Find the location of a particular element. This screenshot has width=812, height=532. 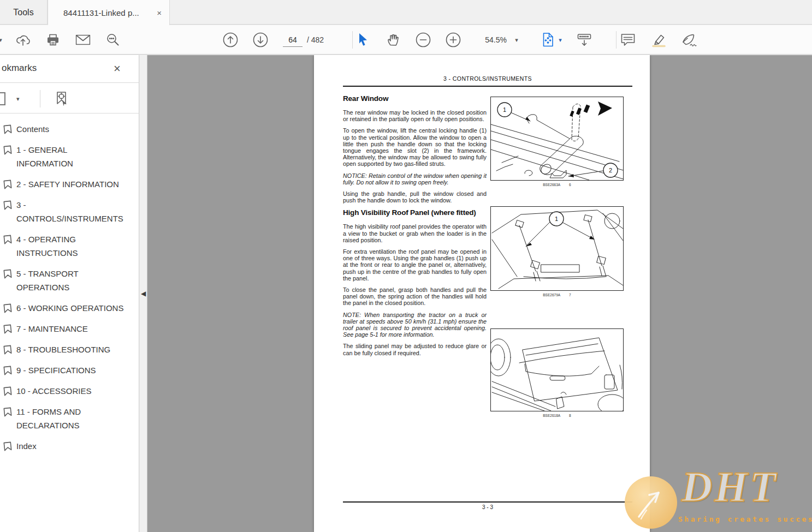

paragraph: The rear window may be locked in the clo… is located at coordinates (415, 116).